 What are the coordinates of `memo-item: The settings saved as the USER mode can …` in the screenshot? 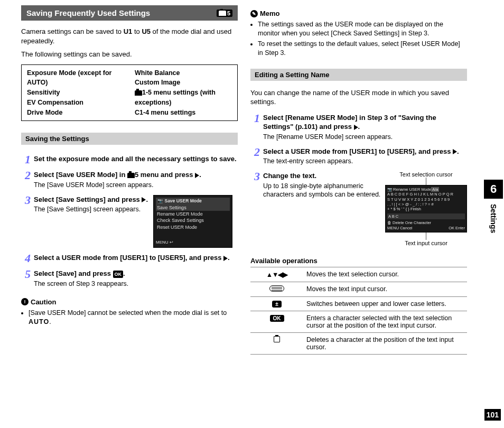 It's located at (362, 29).